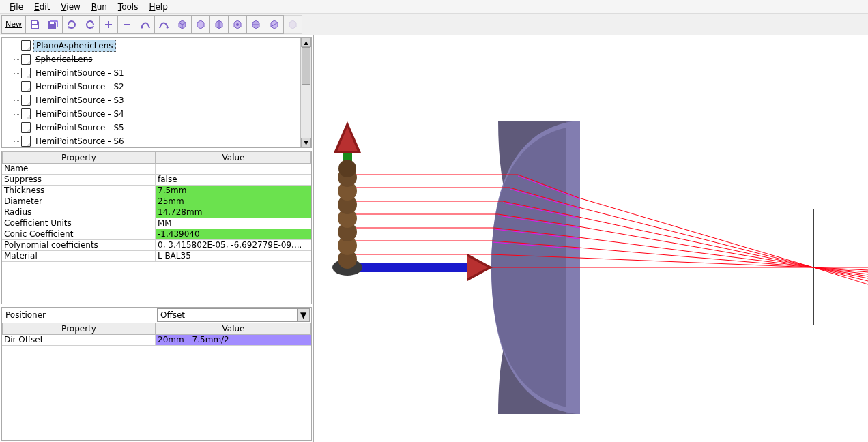 This screenshot has width=868, height=442. What do you see at coordinates (16, 7) in the screenshot?
I see `menu-file: File` at bounding box center [16, 7].